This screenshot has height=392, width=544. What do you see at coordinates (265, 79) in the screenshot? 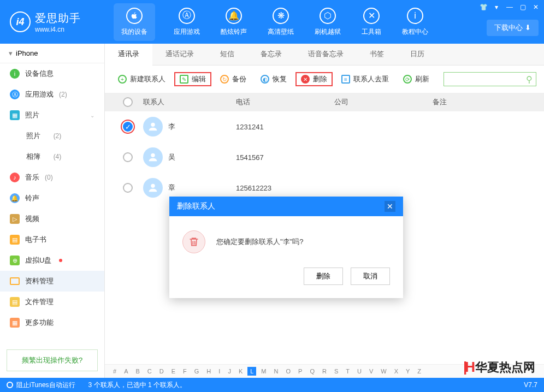
I see `restore-icon: ◐` at bounding box center [265, 79].